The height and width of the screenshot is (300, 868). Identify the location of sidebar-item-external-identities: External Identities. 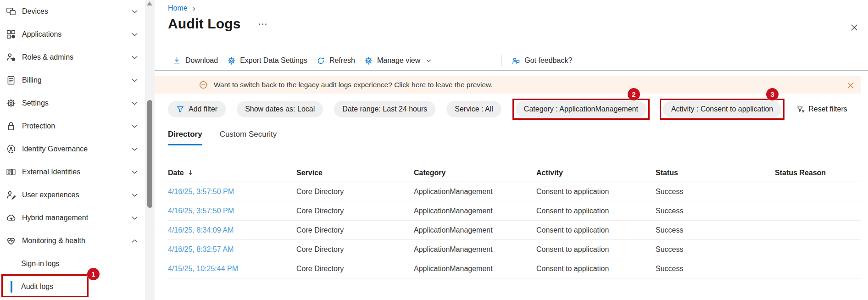
(72, 172).